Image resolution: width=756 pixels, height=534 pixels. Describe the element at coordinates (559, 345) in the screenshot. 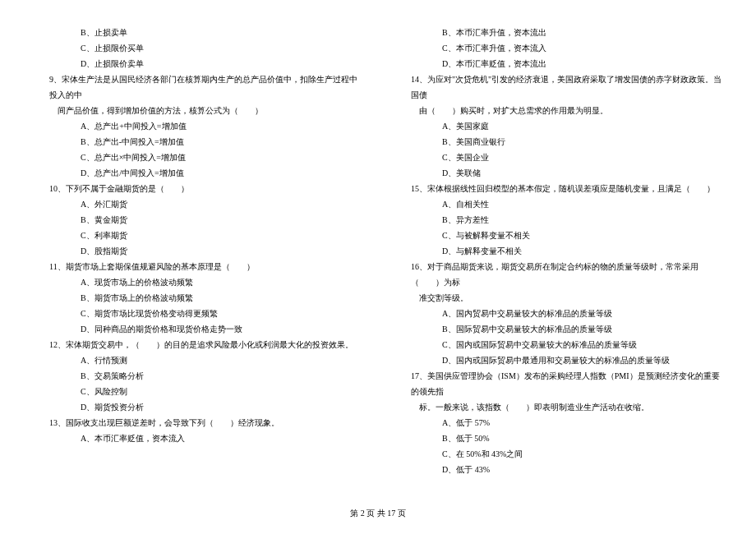

I see `q16-option-c: C、国内或国际贸易中交易量较大的标准品的质量等级` at that location.